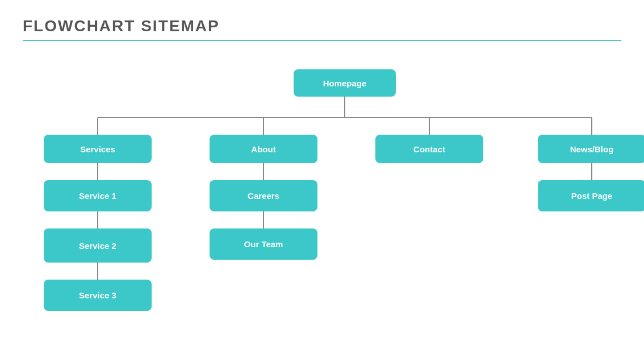 Image resolution: width=644 pixels, height=341 pixels. What do you see at coordinates (264, 244) in the screenshot?
I see `node-ourteam: Our Team` at bounding box center [264, 244].